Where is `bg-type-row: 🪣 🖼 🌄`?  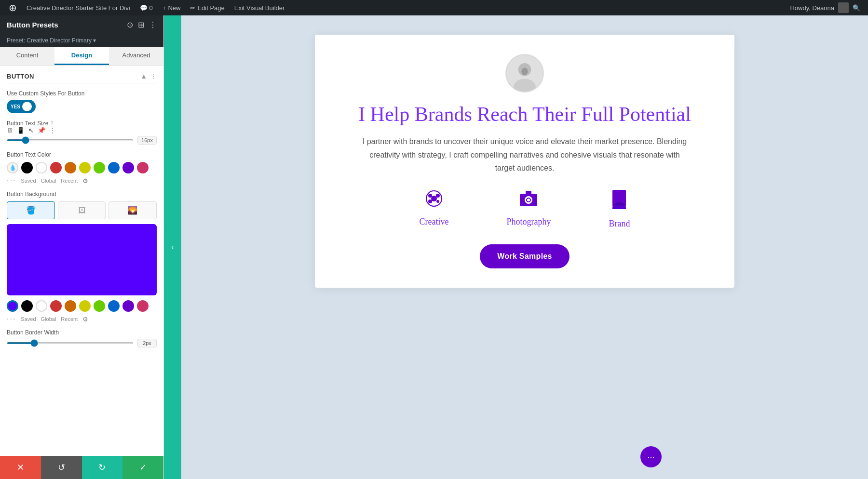 bg-type-row: 🪣 🖼 🌄 is located at coordinates (82, 210).